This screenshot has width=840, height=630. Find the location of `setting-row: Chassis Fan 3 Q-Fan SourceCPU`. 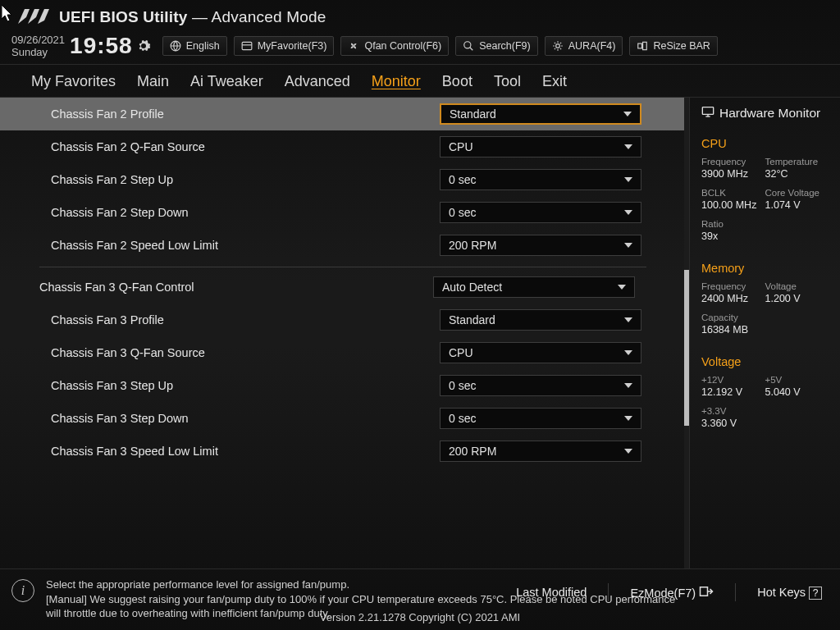

setting-row: Chassis Fan 3 Q-Fan SourceCPU is located at coordinates (345, 353).